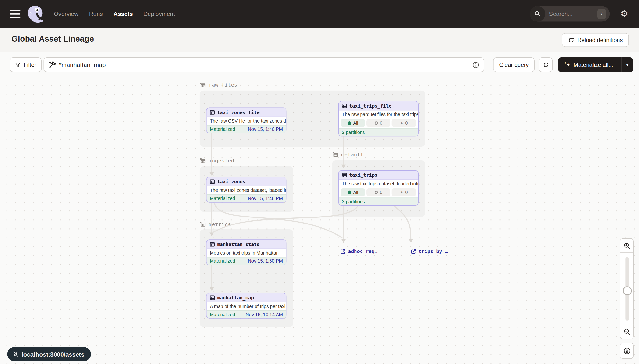  Describe the element at coordinates (247, 244) in the screenshot. I see `asset-node-header: manhattan_stats` at that location.